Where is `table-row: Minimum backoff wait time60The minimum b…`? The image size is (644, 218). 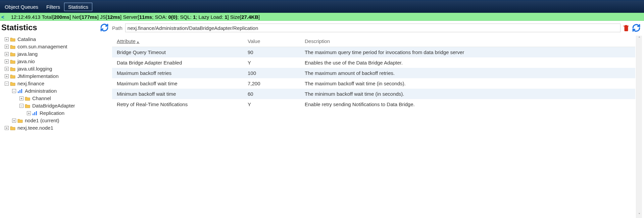 table-row: Minimum backoff wait time60The minimum b… is located at coordinates (374, 94).